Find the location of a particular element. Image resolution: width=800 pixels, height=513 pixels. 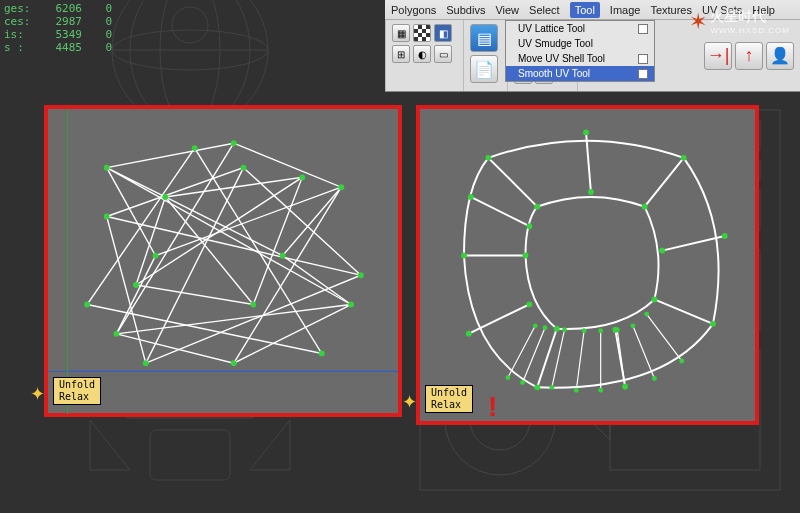

annotation-exclaim: ! is located at coordinates (492, 407).